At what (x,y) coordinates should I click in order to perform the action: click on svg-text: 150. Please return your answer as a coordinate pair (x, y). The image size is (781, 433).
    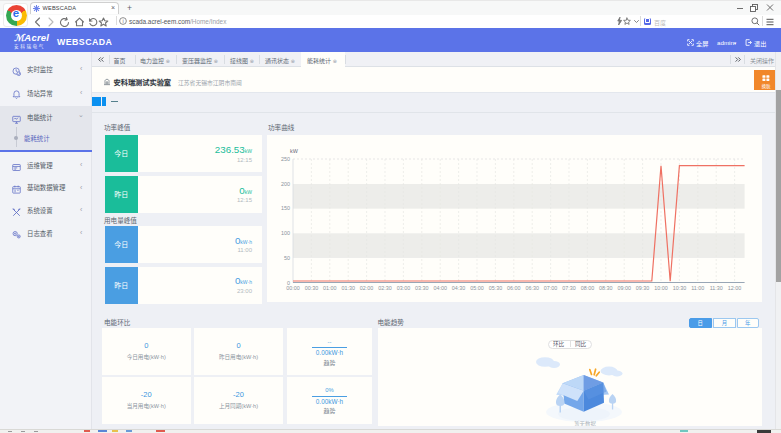
    Looking at the image, I should click on (286, 208).